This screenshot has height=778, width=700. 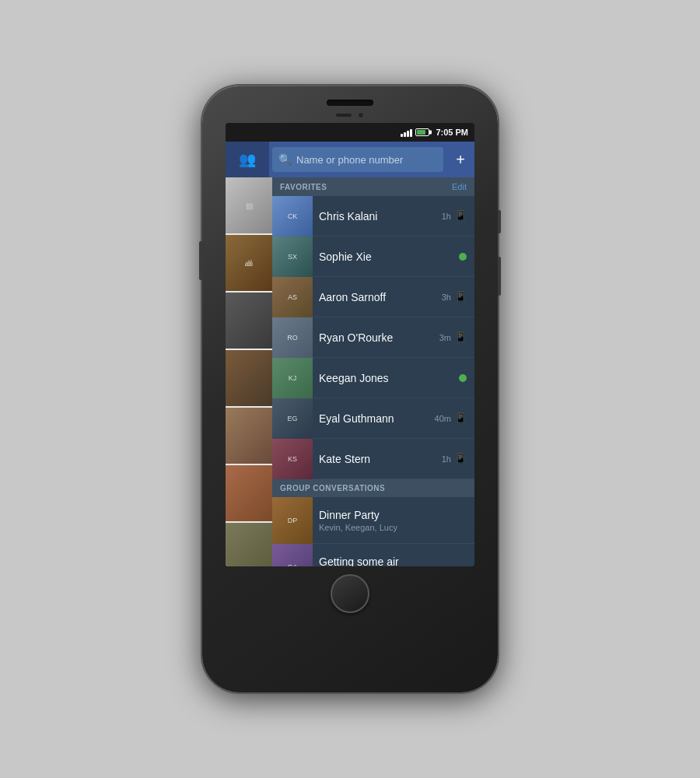 What do you see at coordinates (454, 459) in the screenshot?
I see `contact-meta-kate-stern: 1h 📱` at bounding box center [454, 459].